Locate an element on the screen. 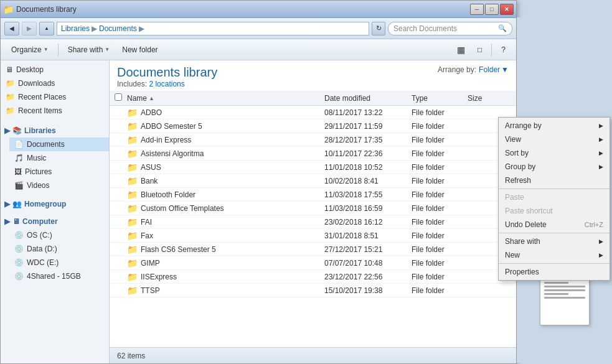 The width and height of the screenshot is (612, 364). items-count: 62 items is located at coordinates (131, 356).